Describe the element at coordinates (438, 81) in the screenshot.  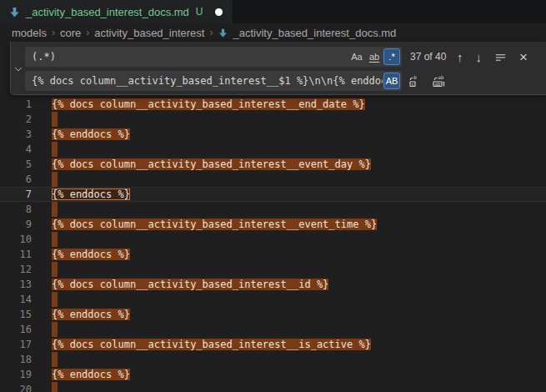
I see `replace-all-button: ab ab` at that location.